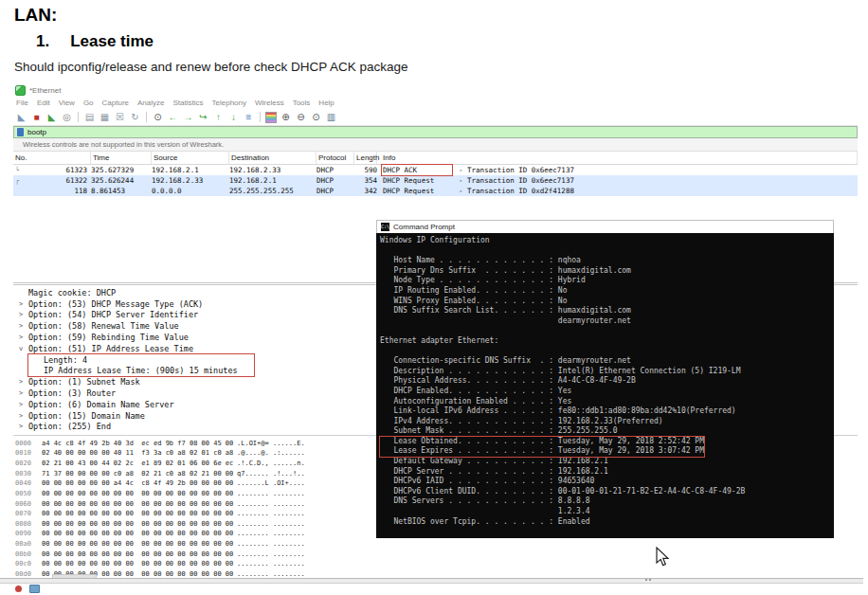  What do you see at coordinates (542, 447) in the screenshot?
I see `console-text-lease: Lease Obtained. . . . . . . . . . : Tues…` at bounding box center [542, 447].